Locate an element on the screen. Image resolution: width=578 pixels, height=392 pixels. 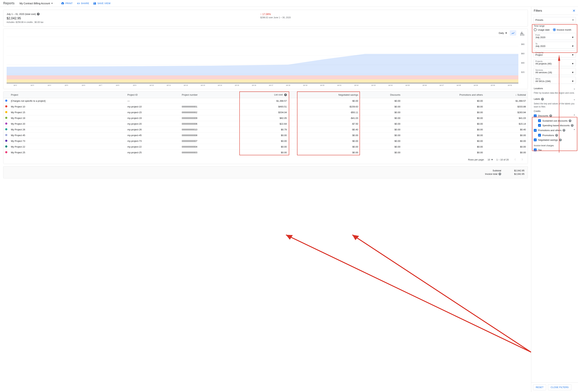
print-button: PRINT is located at coordinates (67, 3).